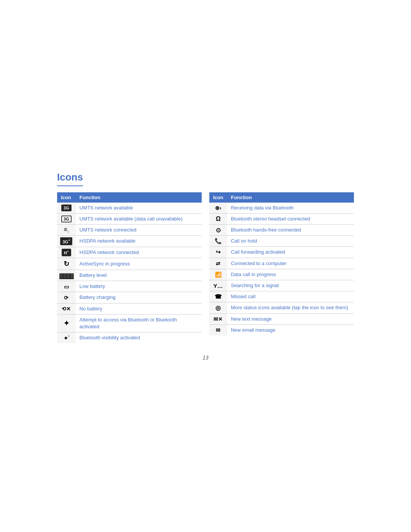 Image resolution: width=411 pixels, height=532 pixels. I want to click on page-number: 13, so click(206, 358).